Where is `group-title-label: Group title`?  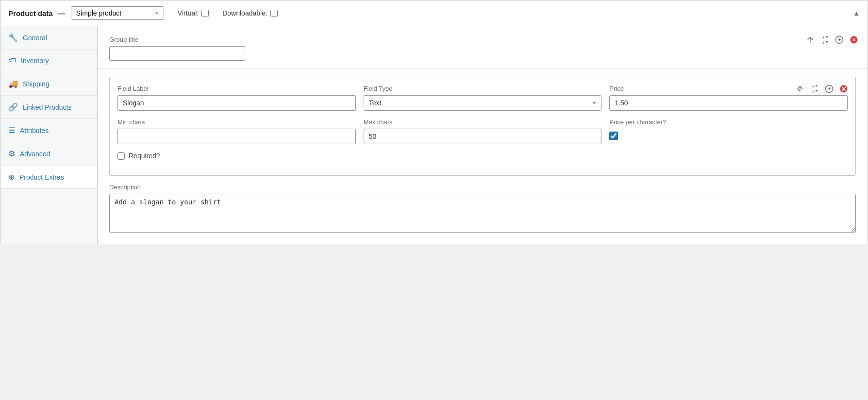 group-title-label: Group title is located at coordinates (483, 40).